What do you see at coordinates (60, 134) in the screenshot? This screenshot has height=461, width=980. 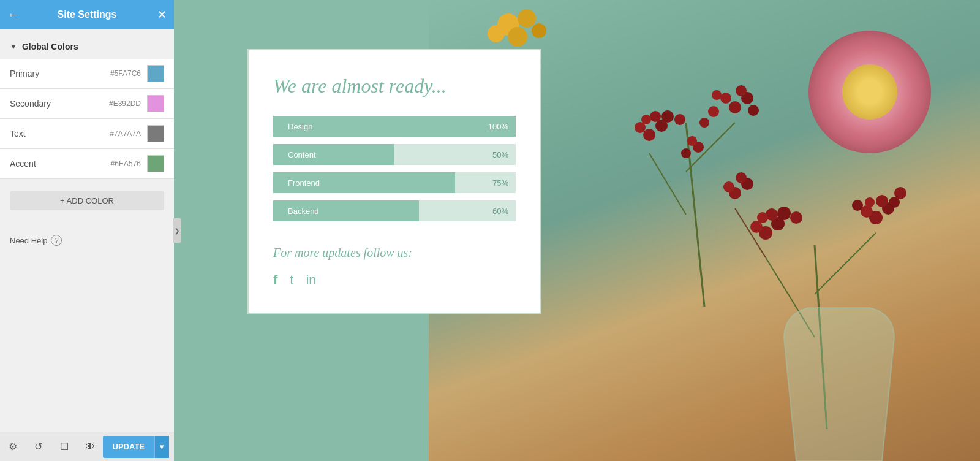 I see `color-label-text: Text` at bounding box center [60, 134].